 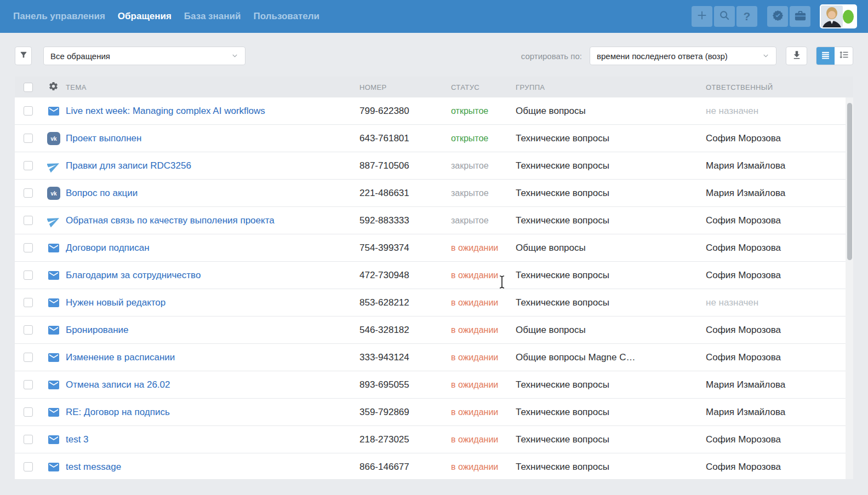 What do you see at coordinates (434, 275) in the screenshot?
I see `table-row: Благодарим за сотрудничество 472-730948 …` at bounding box center [434, 275].